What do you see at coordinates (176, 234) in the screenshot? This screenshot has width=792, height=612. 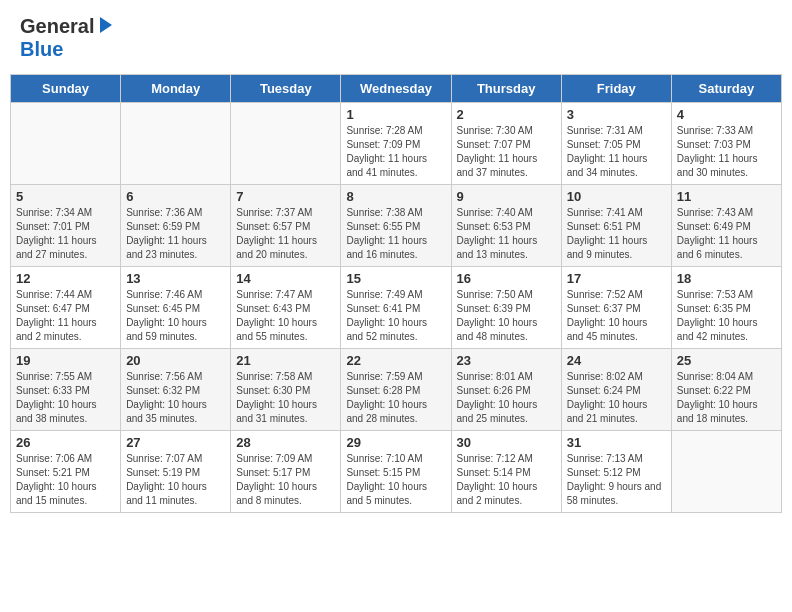 I see `day-info: Sunrise: 7:36 AM Sunset: 6:59 PM Dayligh…` at bounding box center [176, 234].